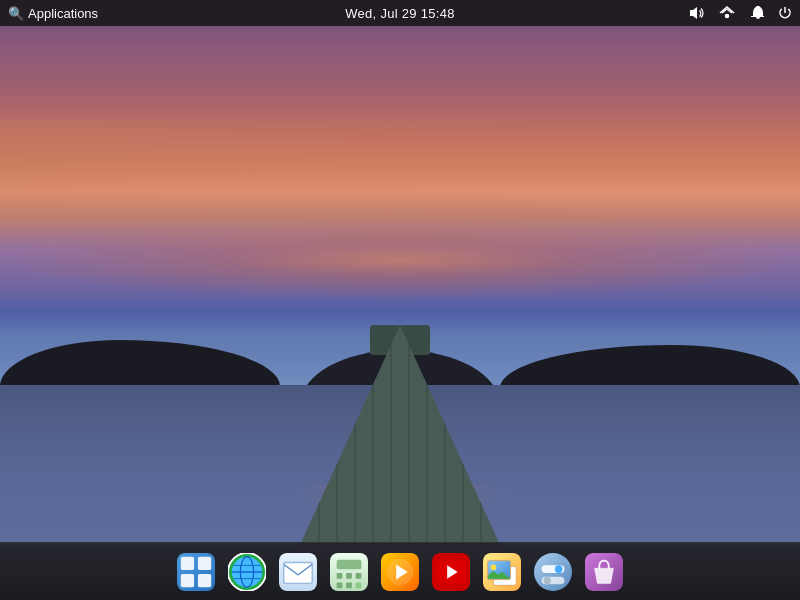 Image resolution: width=800 pixels, height=600 pixels. Describe the element at coordinates (400, 13) in the screenshot. I see `top-panel: 🔍 Applications Wed, Jul 29 15:48` at that location.